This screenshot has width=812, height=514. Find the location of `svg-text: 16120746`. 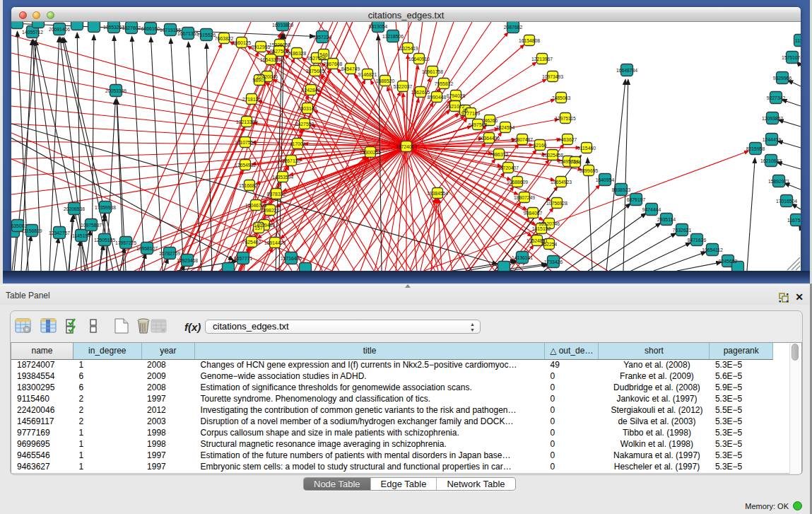

svg-text: 16120746 is located at coordinates (549, 223).